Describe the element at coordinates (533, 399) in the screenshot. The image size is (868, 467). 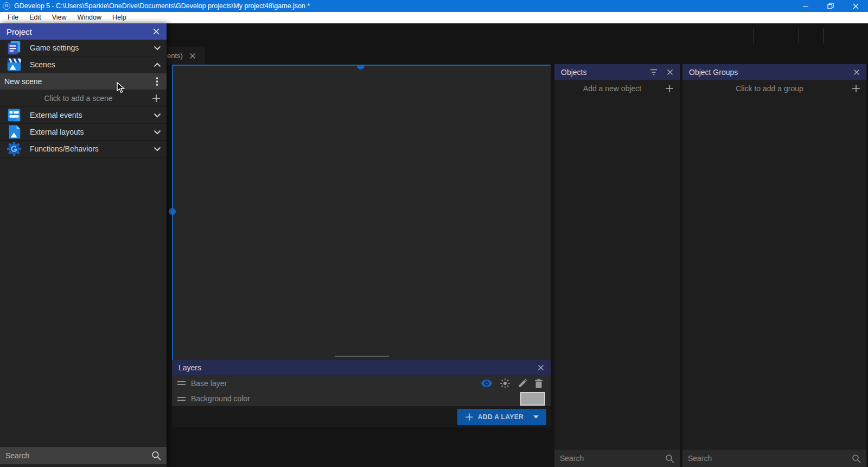
I see `background-color-swatch` at that location.